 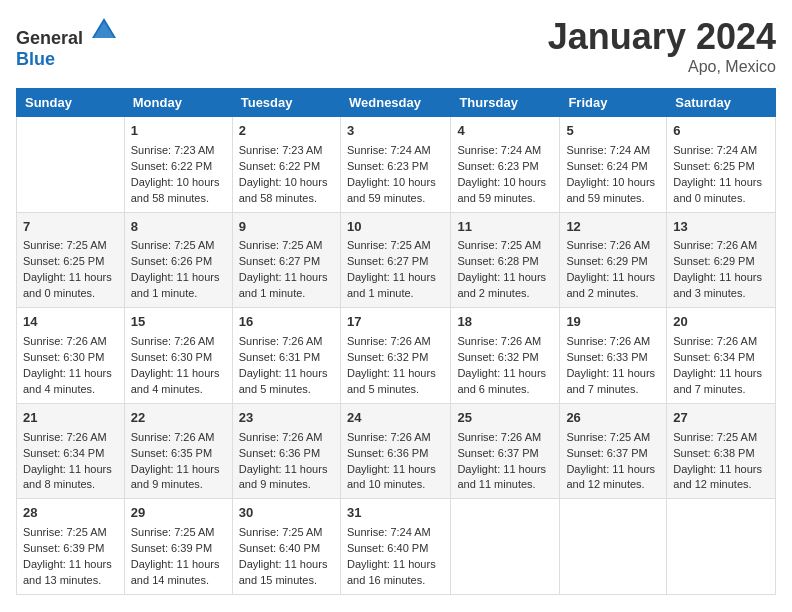 What do you see at coordinates (70, 228) in the screenshot?
I see `day-number: 7` at bounding box center [70, 228].